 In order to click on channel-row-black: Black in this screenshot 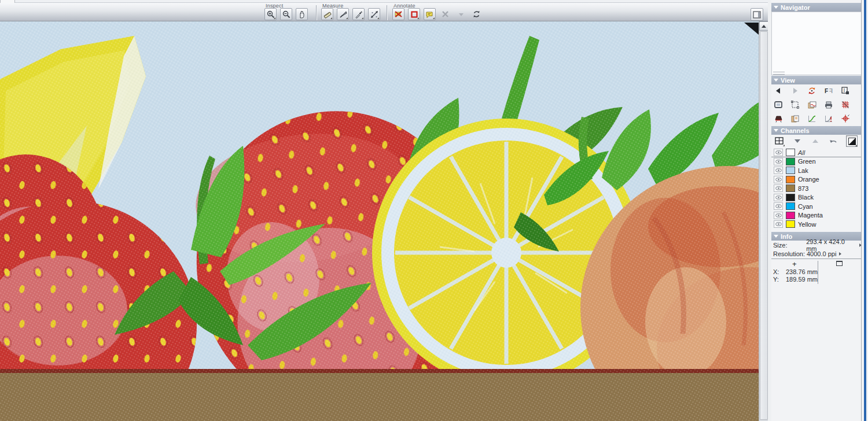, I will do `click(816, 198)`.